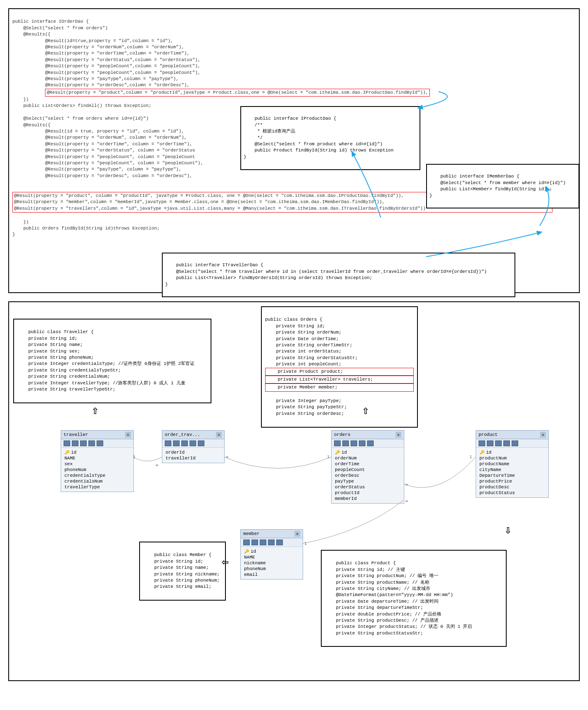 The height and width of the screenshot is (710, 588). Describe the element at coordinates (512, 487) in the screenshot. I see `column: productDesc` at that location.